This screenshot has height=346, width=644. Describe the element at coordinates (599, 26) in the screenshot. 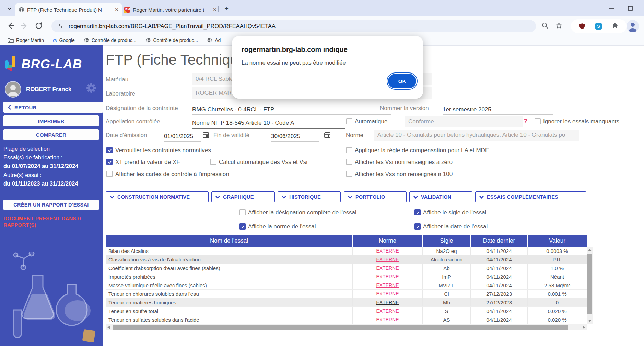

I see `extensions-pill: S` at that location.